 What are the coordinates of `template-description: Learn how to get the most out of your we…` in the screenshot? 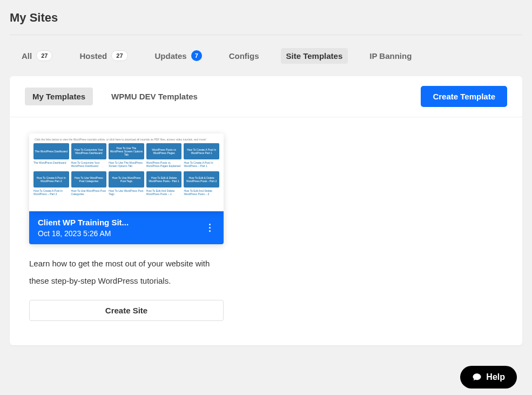 It's located at (126, 272).